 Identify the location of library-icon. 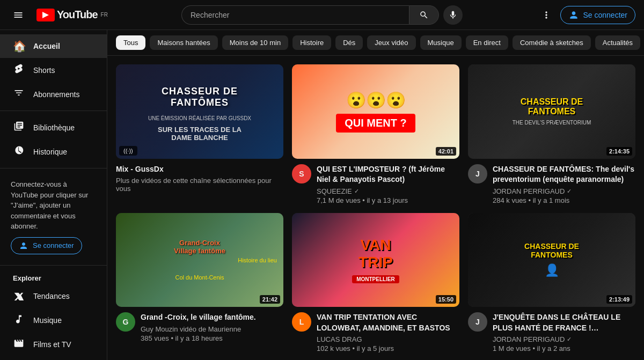
(19, 128).